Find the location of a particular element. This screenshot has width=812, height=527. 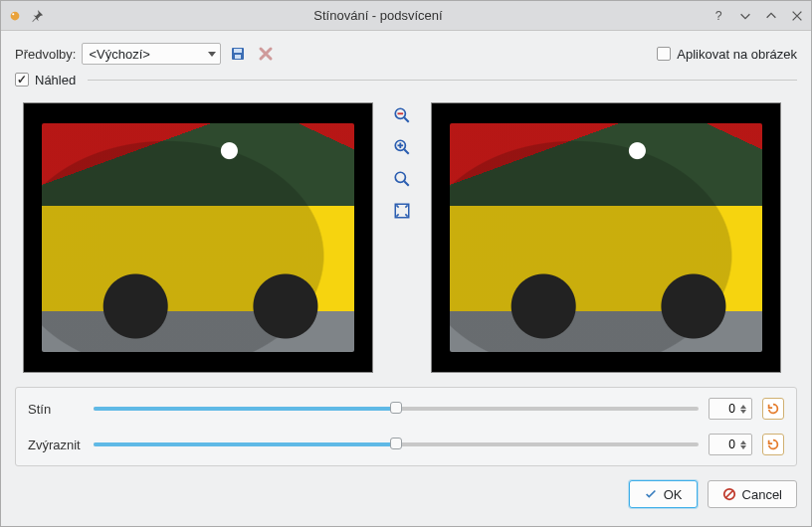

presets-selected: <Výchozí> is located at coordinates (119, 54).